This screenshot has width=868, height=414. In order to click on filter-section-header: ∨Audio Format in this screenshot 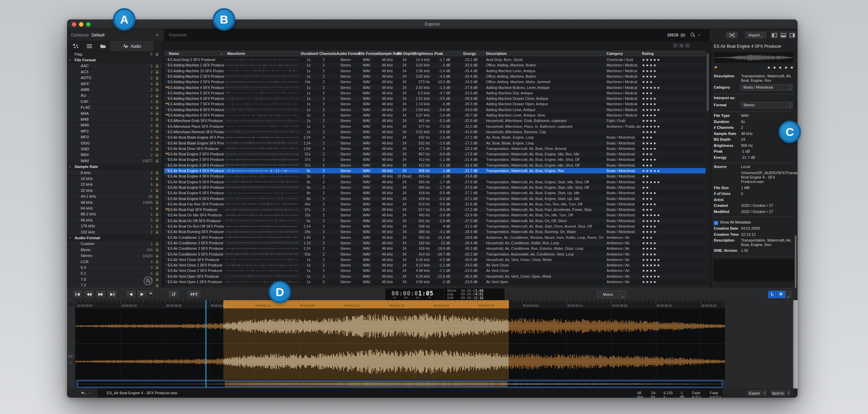, I will do `click(115, 238)`.